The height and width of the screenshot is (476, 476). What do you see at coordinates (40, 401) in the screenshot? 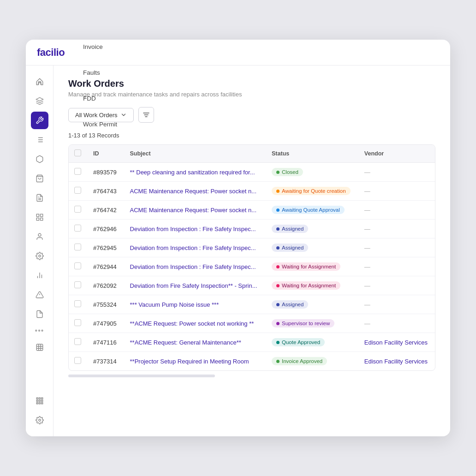
I see `sidebar-apps-icon` at bounding box center [40, 401].